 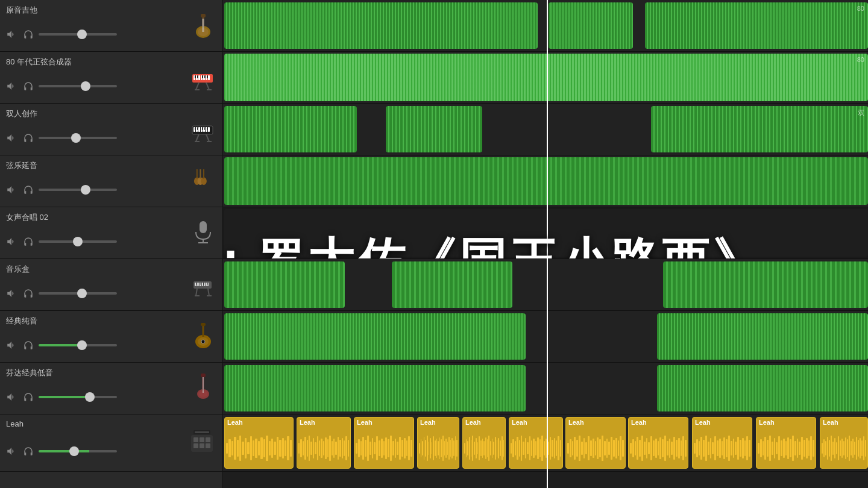 I want to click on track-name-xianle: 弦乐延音, so click(x=22, y=166).